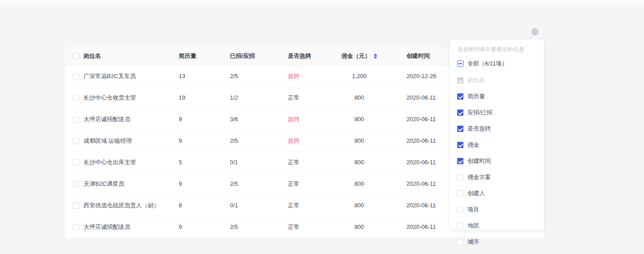  I want to click on column-header-created: 创建时间, so click(417, 56).